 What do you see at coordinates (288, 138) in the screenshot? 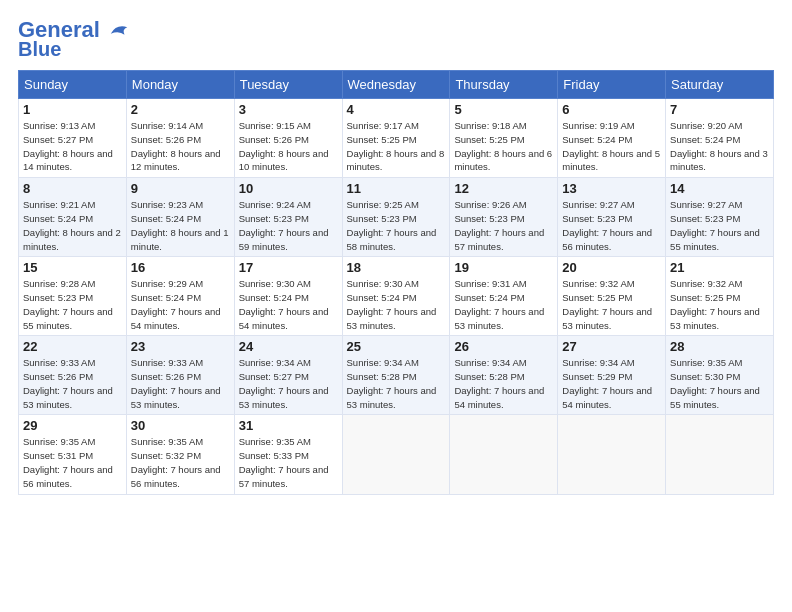
I see `day-cell-3: 3 Sunrise: 9:15 AM Sunset: 5:26 PM Dayli…` at bounding box center [288, 138].